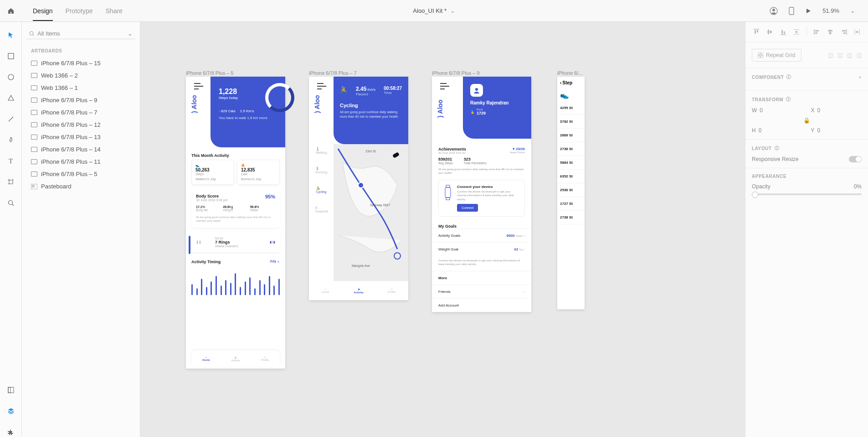 The image size is (868, 437). I want to click on align-right-icon, so click(844, 32).